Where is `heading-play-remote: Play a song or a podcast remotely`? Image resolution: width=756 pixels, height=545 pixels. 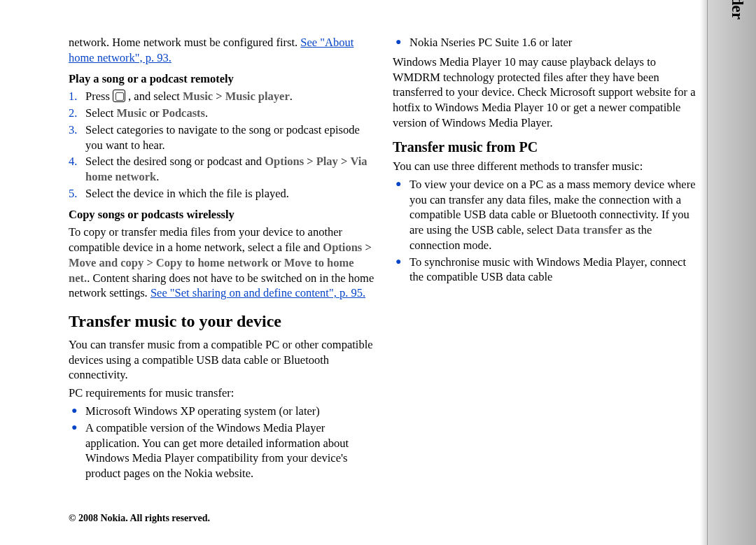 heading-play-remote: Play a song or a podcast remotely is located at coordinates (223, 79).